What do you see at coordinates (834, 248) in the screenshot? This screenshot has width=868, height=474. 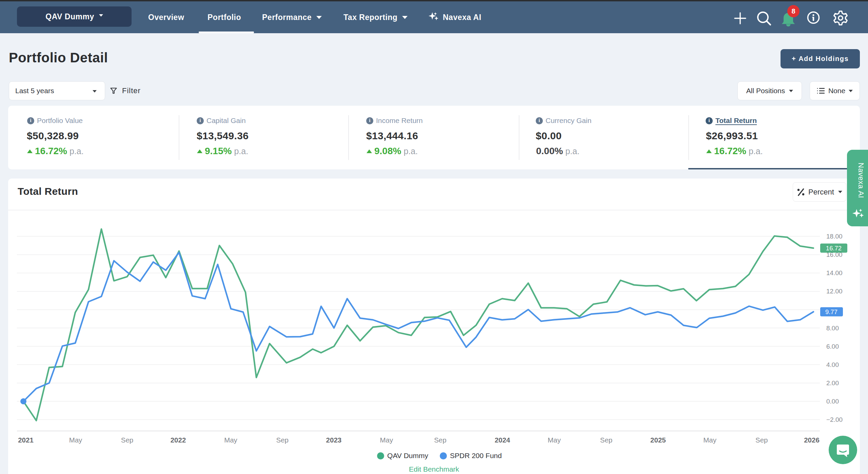 I see `svg-text: 16.72` at bounding box center [834, 248].